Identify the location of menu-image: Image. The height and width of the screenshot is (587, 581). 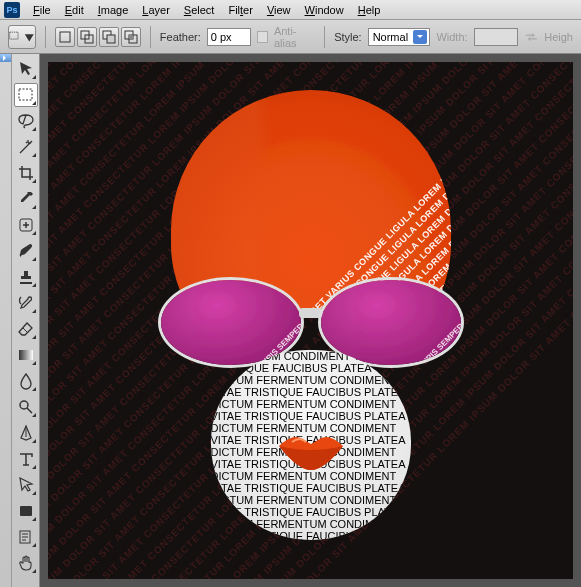
(114, 10).